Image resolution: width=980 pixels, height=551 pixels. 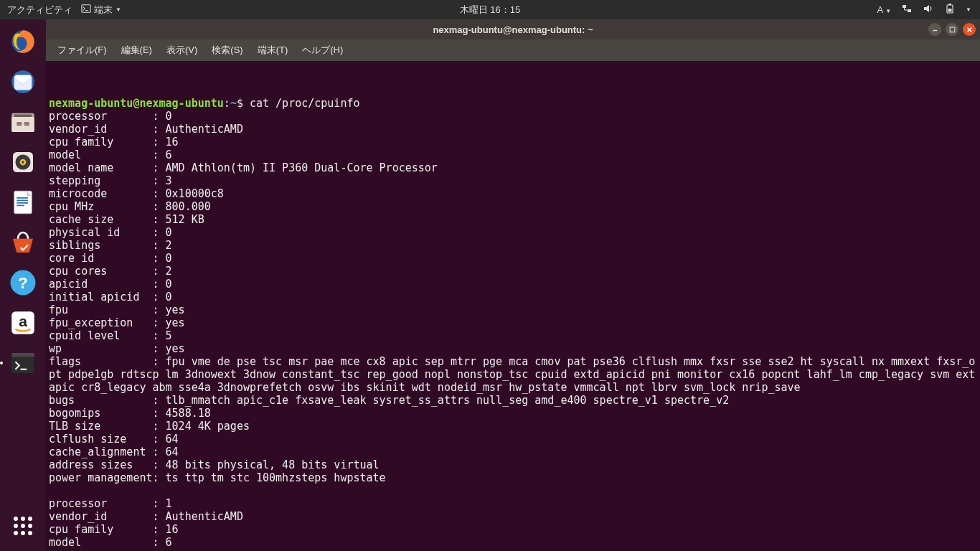 I want to click on minimize-button: ‒, so click(x=935, y=29).